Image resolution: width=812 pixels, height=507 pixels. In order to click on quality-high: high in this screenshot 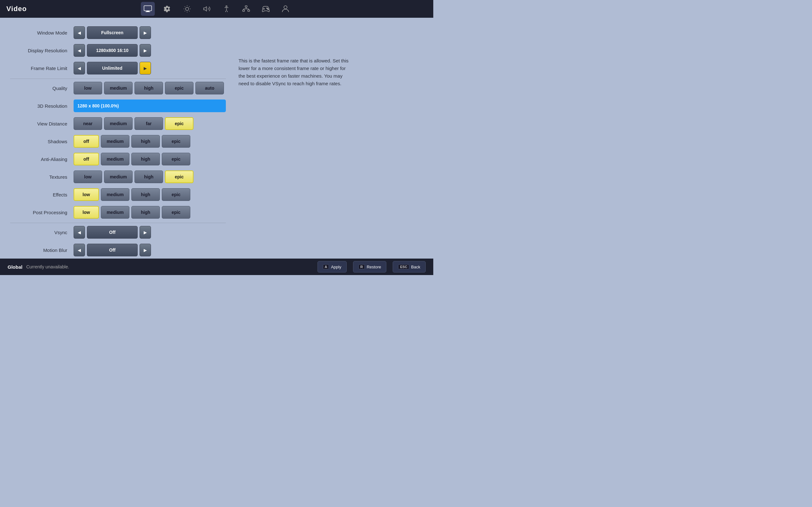, I will do `click(149, 88)`.